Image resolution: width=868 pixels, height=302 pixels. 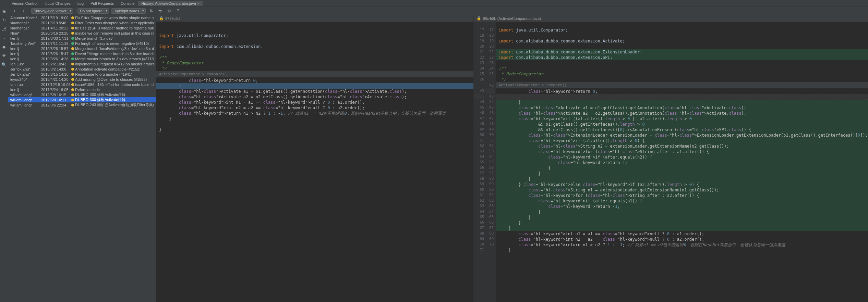 What do you see at coordinates (438, 3) in the screenshot?
I see `vcs-tabs: Version Control: Local Changes Log Pull …` at bounding box center [438, 3].